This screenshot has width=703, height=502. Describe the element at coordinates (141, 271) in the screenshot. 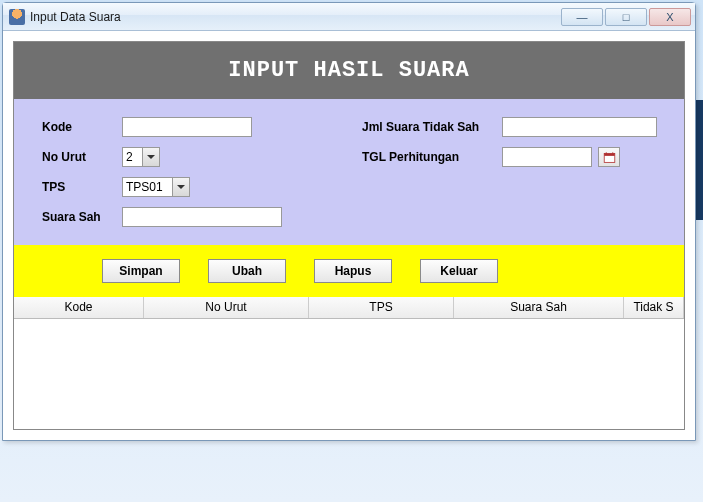

I see `simpan-button: Simpan` at that location.